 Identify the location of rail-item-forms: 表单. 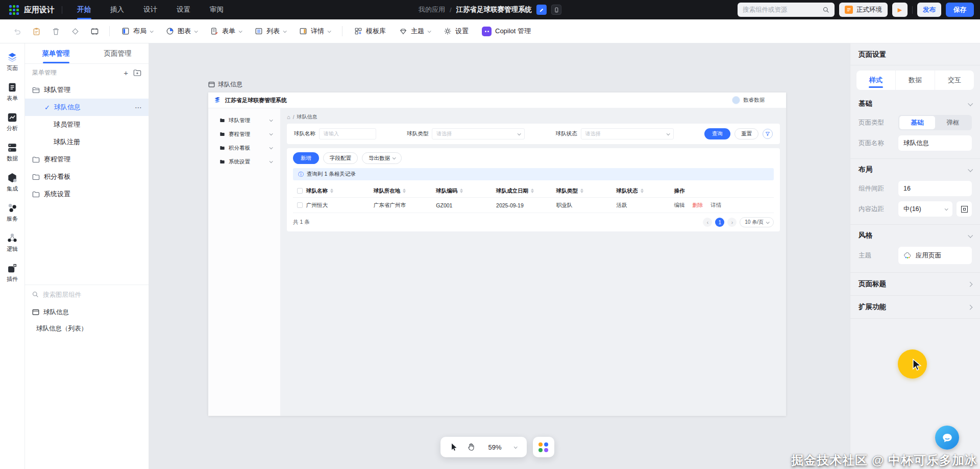
(12, 92).